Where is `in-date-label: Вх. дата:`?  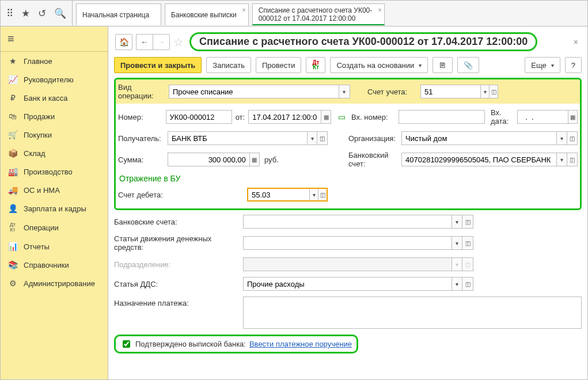 in-date-label: Вх. дата: is located at coordinates (501, 117).